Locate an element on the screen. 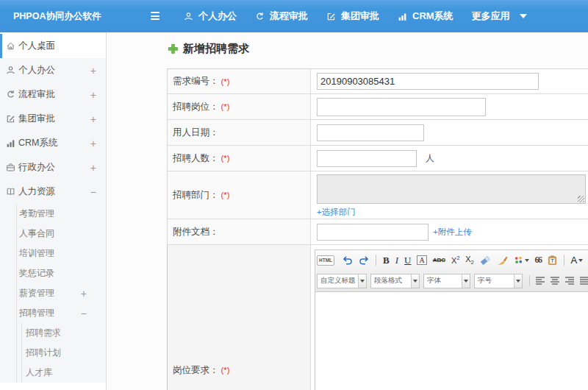 The image size is (588, 390). sidebar-item-label: 人才库 is located at coordinates (39, 372).